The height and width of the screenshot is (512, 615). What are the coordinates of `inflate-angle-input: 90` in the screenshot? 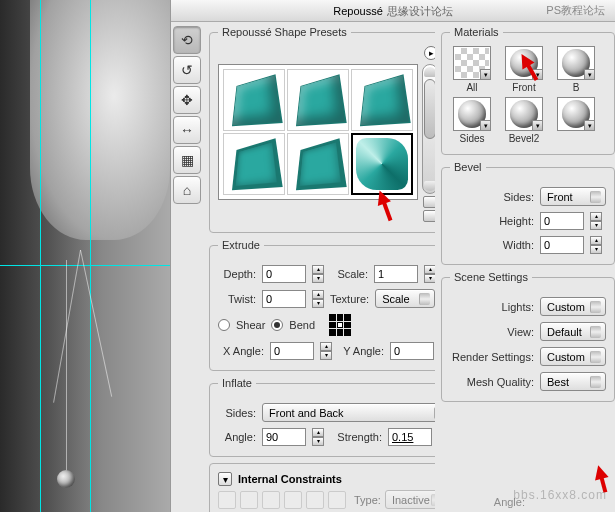 It's located at (284, 437).